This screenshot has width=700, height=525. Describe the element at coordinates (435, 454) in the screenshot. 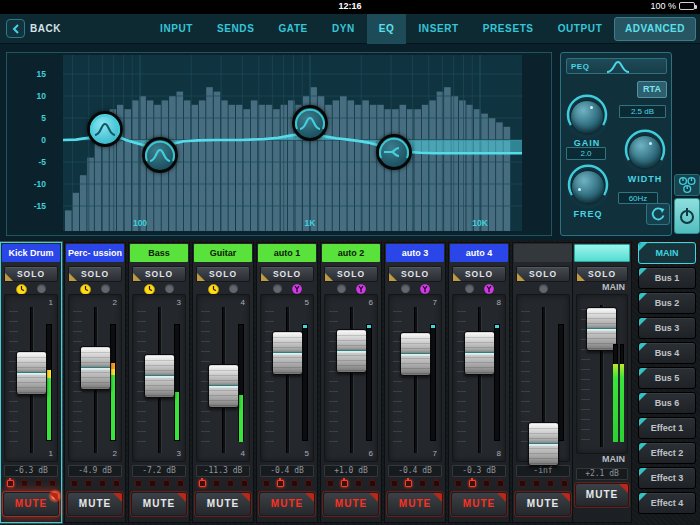

I see `channel-number: 7` at that location.